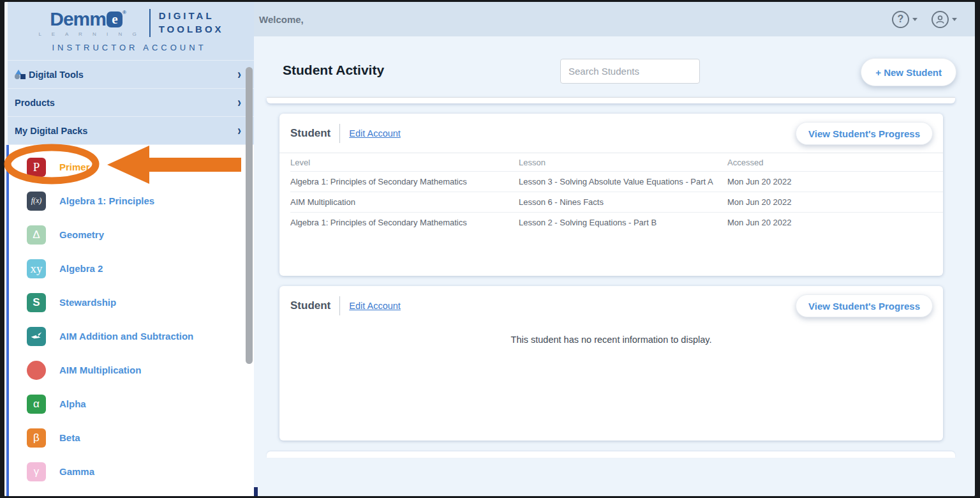 The width and height of the screenshot is (980, 498). Describe the element at coordinates (129, 268) in the screenshot. I see `pack-item-algebra2: xy Algebra 2` at that location.